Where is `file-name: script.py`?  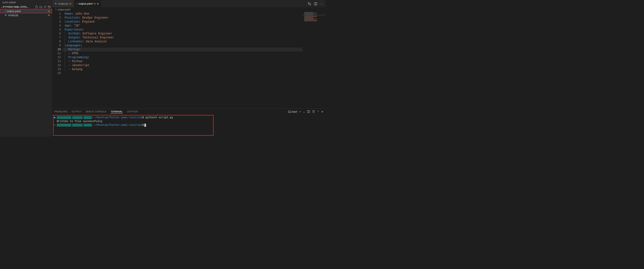
file-name: script.py is located at coordinates (28, 15).